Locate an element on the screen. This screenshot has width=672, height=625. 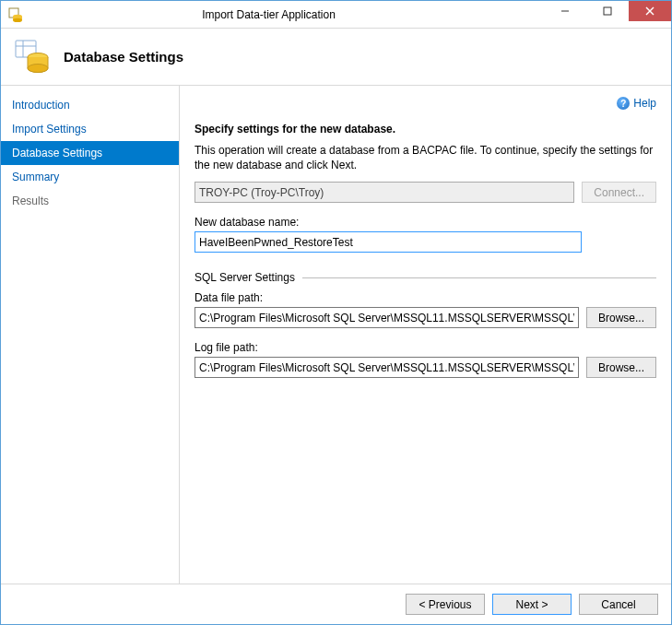
section-heading: Specify settings for the new database. is located at coordinates (426, 129).